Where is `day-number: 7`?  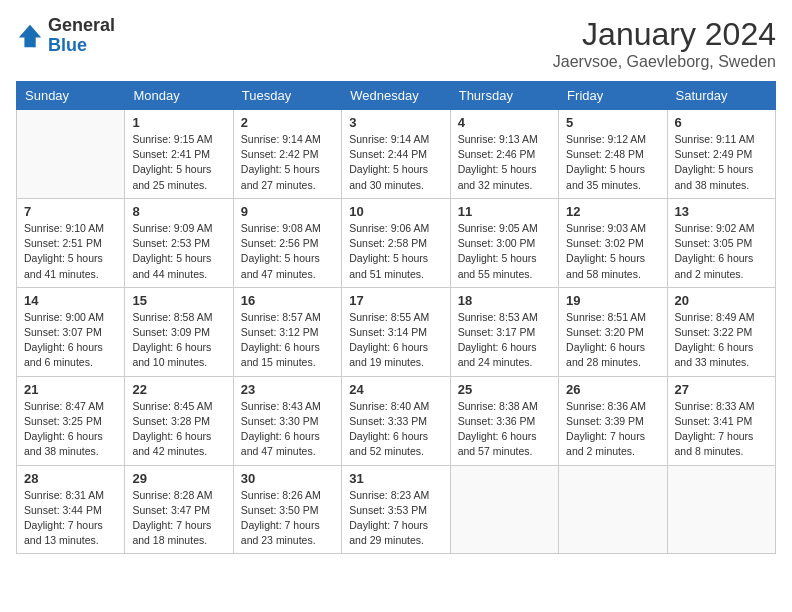
day-number: 7 is located at coordinates (70, 212).